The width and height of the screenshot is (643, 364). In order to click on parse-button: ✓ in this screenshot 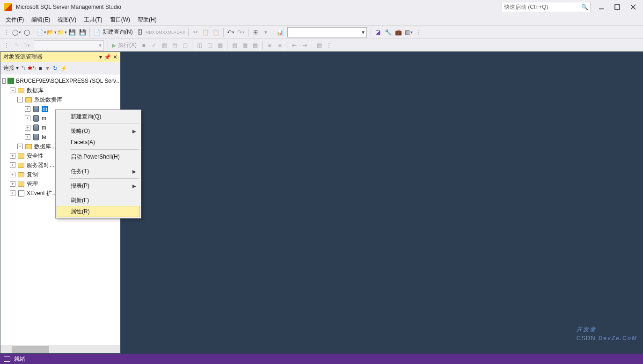, I will do `click(154, 45)`.